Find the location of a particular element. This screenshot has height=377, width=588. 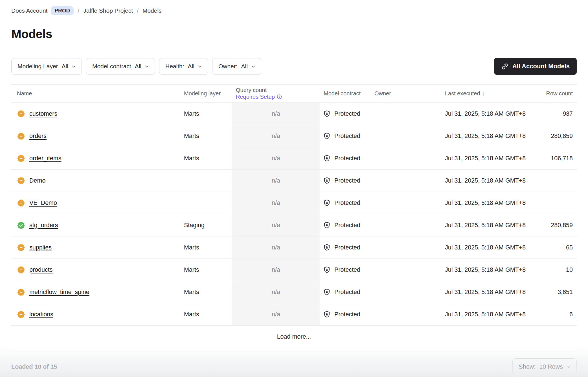

query-count-label: Query count is located at coordinates (278, 90).